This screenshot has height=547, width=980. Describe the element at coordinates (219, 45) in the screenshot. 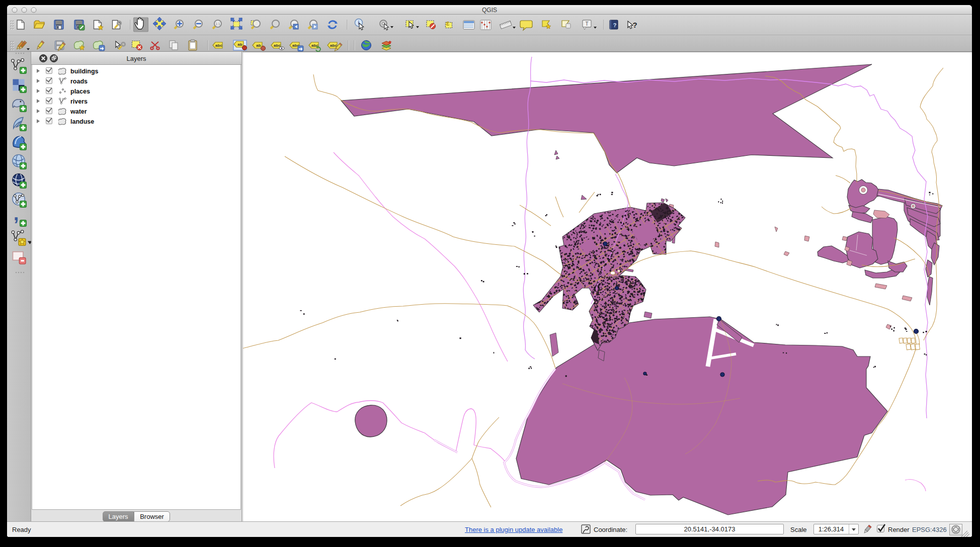

I see `svg-text: abc` at that location.